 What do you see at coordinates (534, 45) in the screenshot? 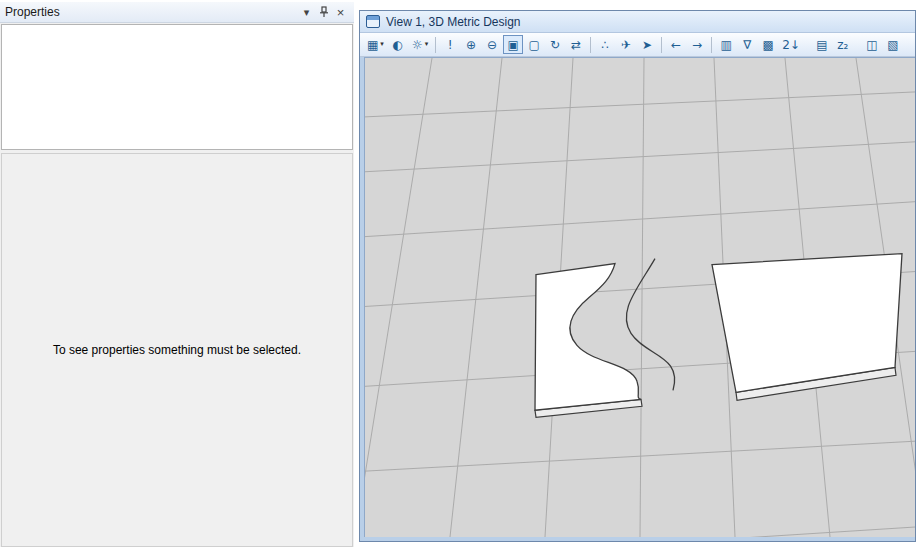
I see `fit-view-icon: ▢` at bounding box center [534, 45].